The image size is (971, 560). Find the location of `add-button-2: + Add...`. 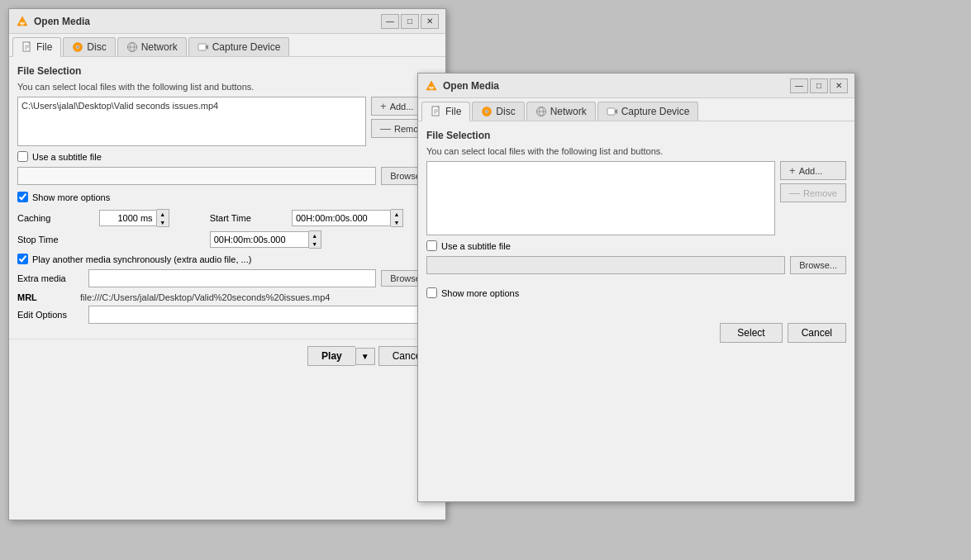

add-button-2: + Add... is located at coordinates (813, 170).